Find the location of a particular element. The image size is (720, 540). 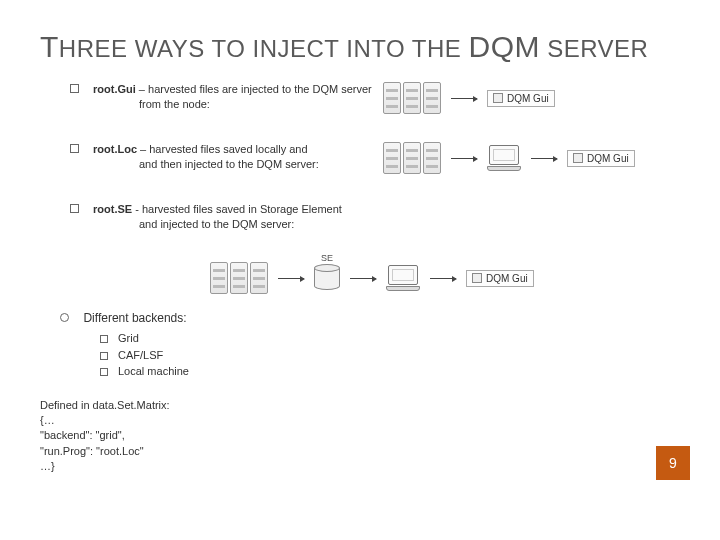

code-line: "backend": "grid", is located at coordinates (360, 436).